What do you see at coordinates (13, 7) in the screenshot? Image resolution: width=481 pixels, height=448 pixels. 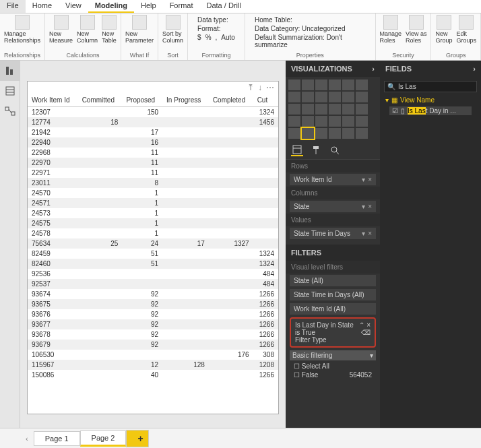 I see `menu-file: File` at bounding box center [13, 7].